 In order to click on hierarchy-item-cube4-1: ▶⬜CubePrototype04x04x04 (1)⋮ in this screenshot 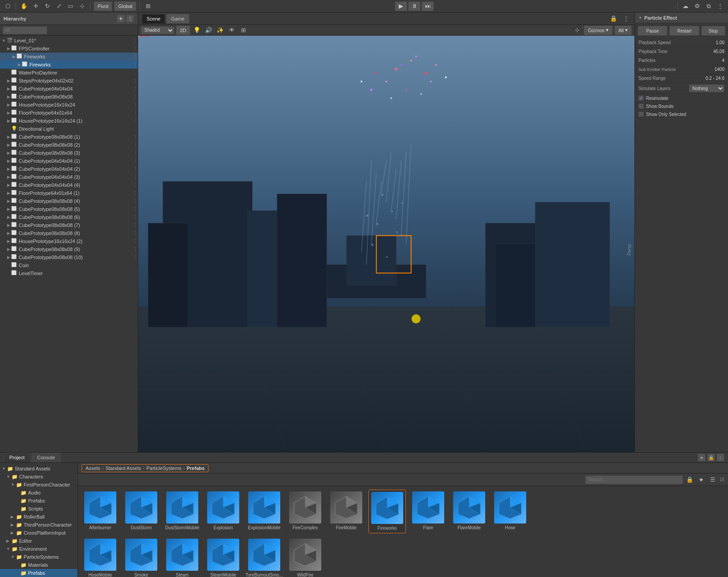, I will do `click(69, 161)`.